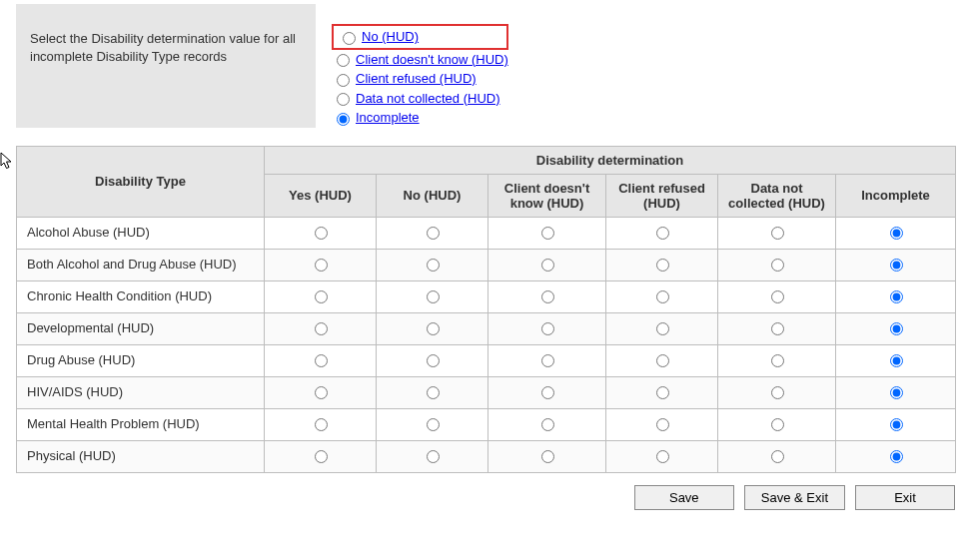 This screenshot has width=967, height=560. Describe the element at coordinates (486, 392) in the screenshot. I see `table-row: HIV/AIDS (HUD)` at that location.